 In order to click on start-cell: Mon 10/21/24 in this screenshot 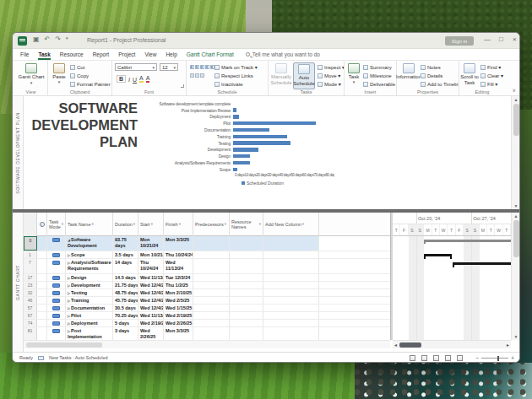, I will do `click(151, 243)`.